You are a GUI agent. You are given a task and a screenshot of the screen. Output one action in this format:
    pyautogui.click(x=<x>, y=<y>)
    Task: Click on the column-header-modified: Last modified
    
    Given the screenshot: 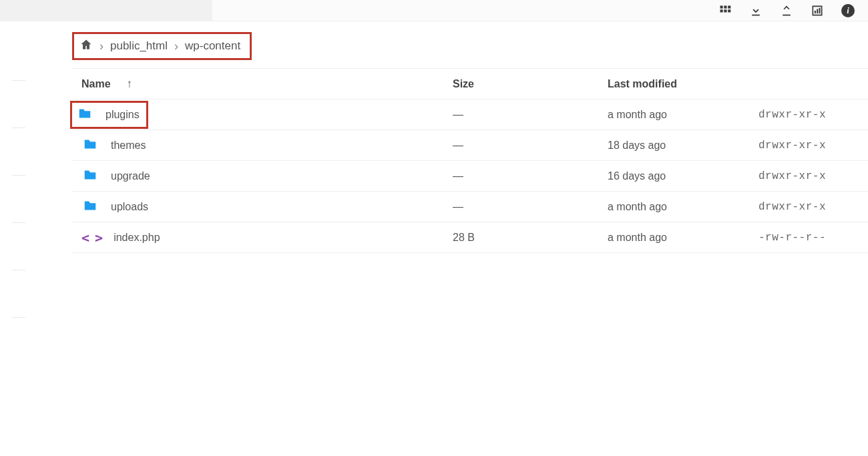 What is the action you would take?
    pyautogui.click(x=683, y=84)
    